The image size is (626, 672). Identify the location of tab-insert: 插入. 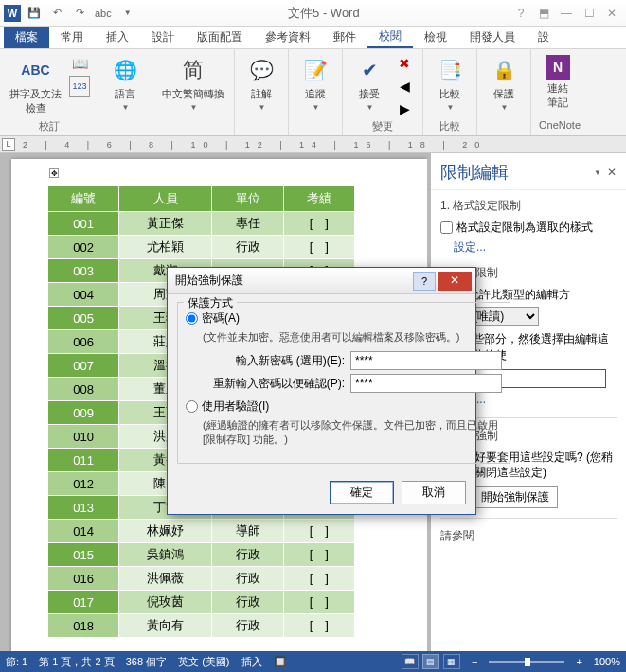
(117, 38).